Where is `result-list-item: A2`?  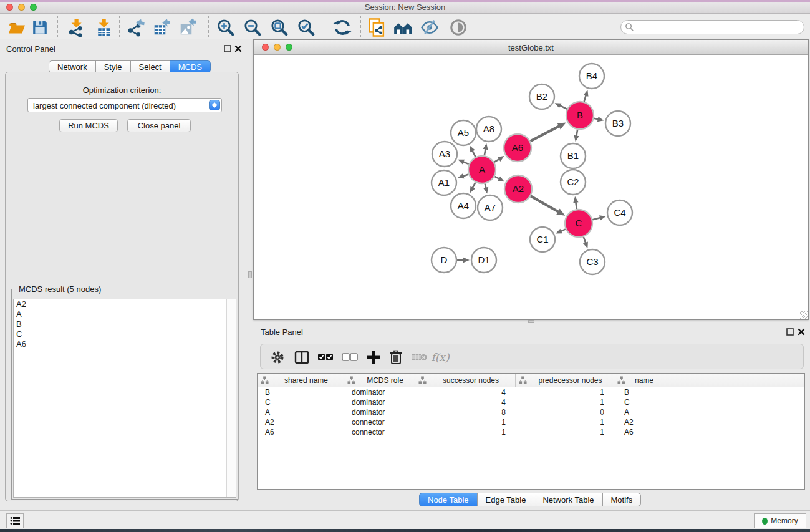 result-list-item: A2 is located at coordinates (125, 304).